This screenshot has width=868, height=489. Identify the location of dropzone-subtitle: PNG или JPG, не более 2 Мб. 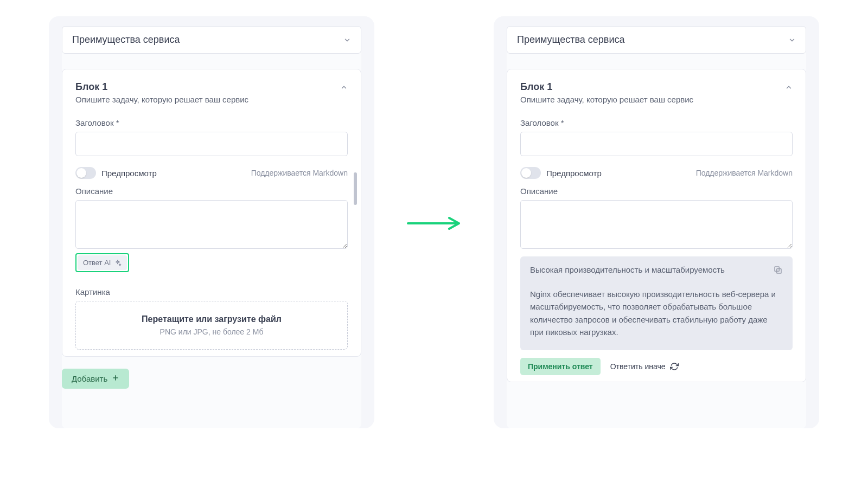
(212, 332).